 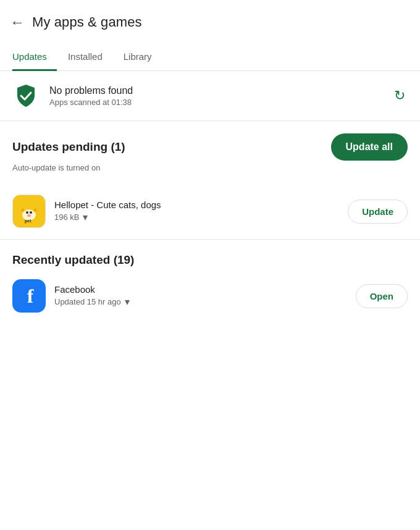 What do you see at coordinates (26, 96) in the screenshot?
I see `shield-icon` at bounding box center [26, 96].